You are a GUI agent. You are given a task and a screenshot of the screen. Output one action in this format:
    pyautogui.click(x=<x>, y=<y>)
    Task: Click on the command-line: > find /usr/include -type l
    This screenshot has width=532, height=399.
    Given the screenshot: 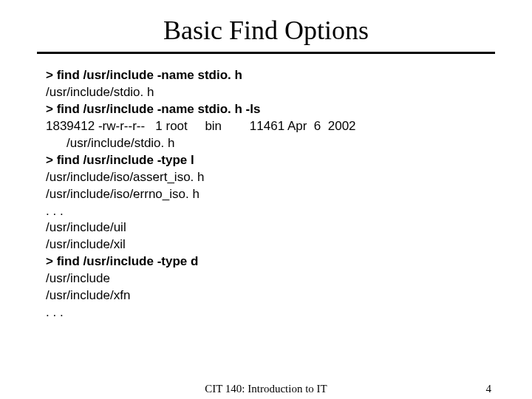 What is the action you would take?
    pyautogui.click(x=270, y=161)
    